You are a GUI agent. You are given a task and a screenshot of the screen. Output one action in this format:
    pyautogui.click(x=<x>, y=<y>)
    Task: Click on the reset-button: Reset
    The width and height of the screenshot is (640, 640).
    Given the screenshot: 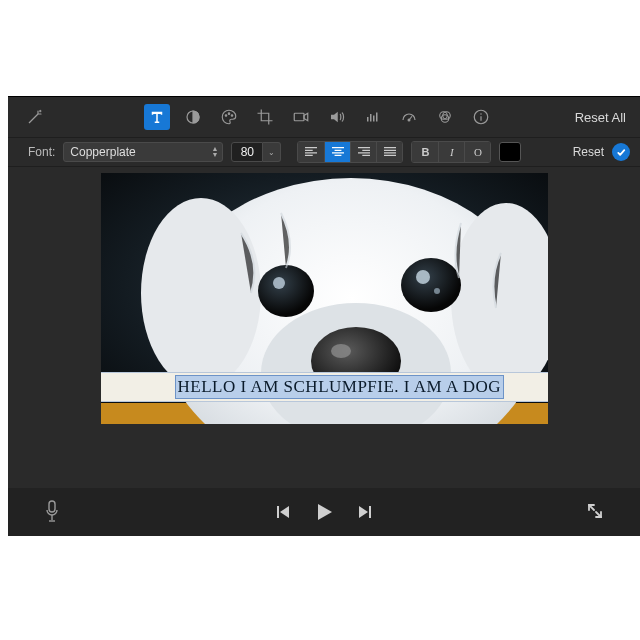 What is the action you would take?
    pyautogui.click(x=588, y=152)
    